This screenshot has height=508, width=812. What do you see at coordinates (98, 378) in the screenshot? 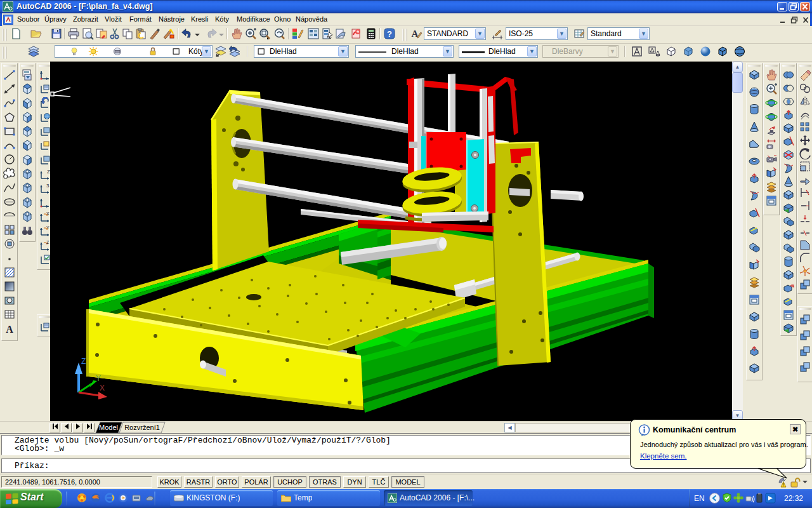
I see `svg-text: Y` at bounding box center [98, 378].